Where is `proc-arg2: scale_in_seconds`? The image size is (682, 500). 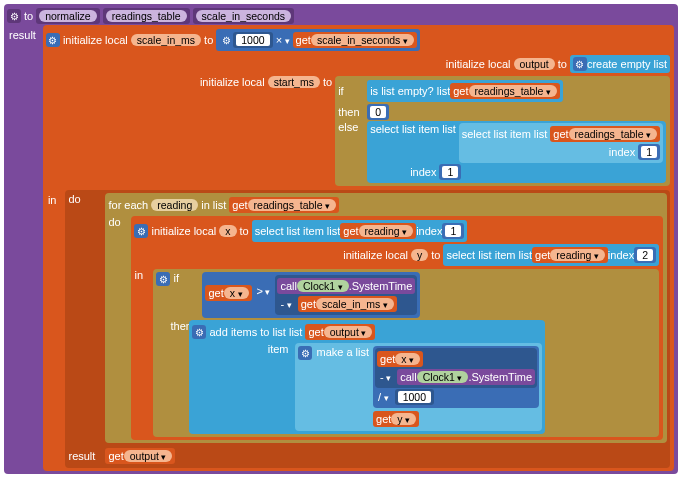
proc-arg2: scale_in_seconds is located at coordinates (244, 16).